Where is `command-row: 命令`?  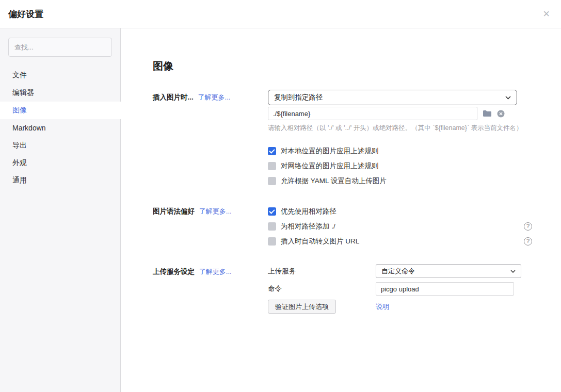 command-row: 命令 is located at coordinates (400, 289).